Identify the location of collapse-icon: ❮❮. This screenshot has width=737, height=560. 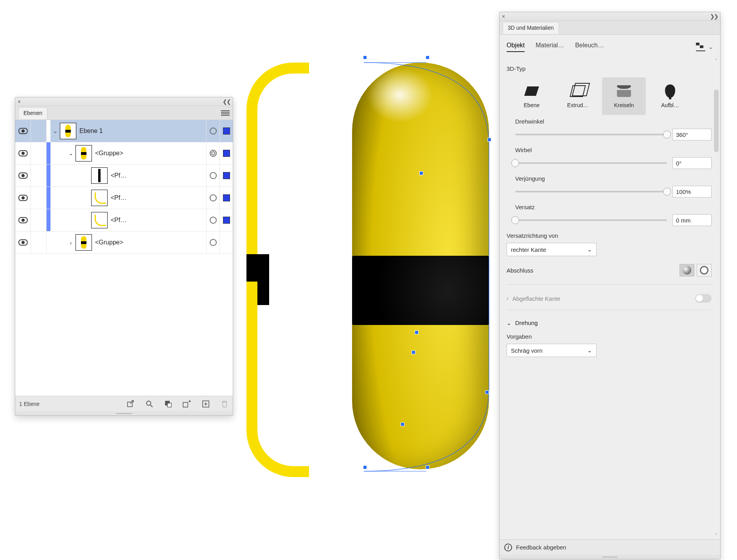
(226, 102).